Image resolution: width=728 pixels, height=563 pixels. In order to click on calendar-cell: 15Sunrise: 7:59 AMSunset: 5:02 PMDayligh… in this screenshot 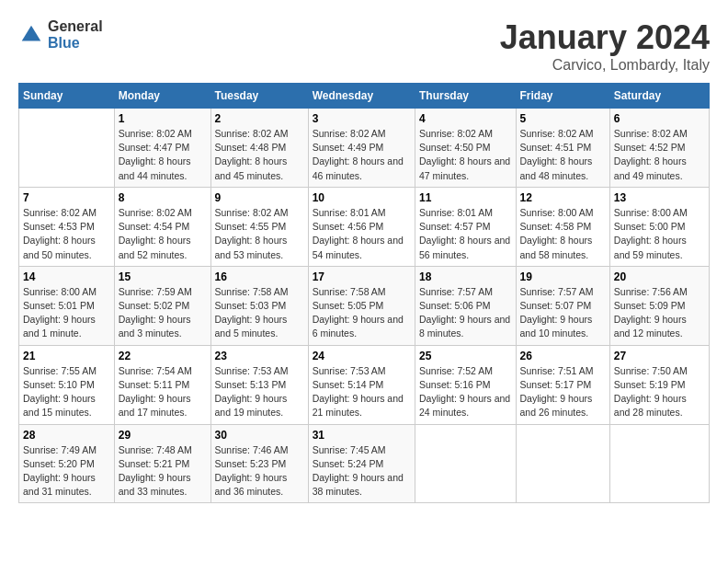, I will do `click(162, 305)`.